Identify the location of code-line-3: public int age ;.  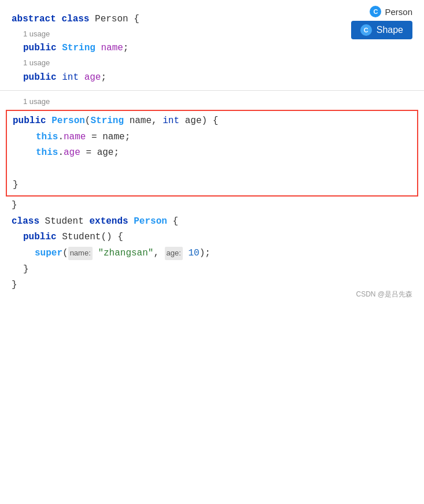
(217, 78).